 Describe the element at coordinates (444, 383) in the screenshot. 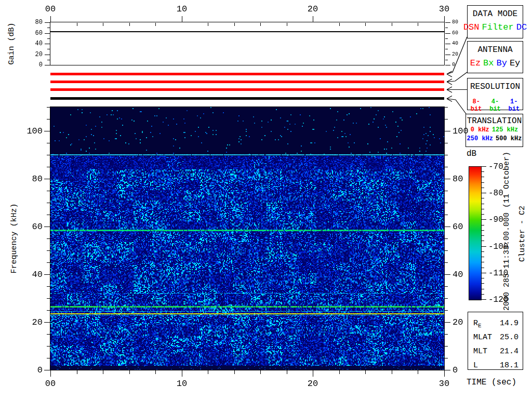

I see `time-tick-label: 30` at that location.